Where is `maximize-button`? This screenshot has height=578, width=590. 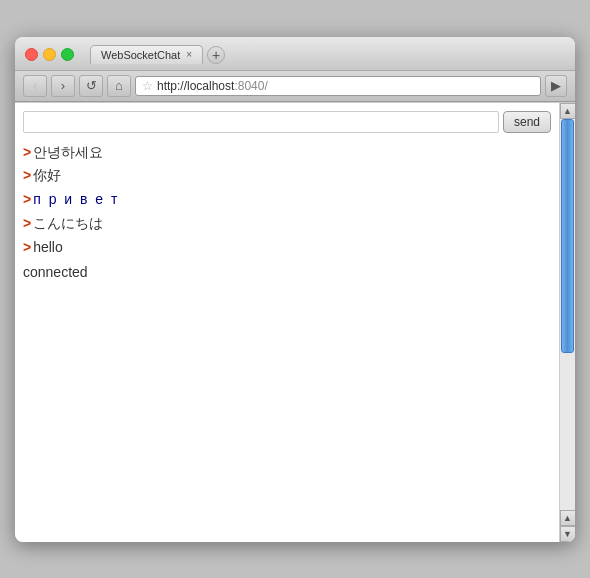 maximize-button is located at coordinates (68, 54).